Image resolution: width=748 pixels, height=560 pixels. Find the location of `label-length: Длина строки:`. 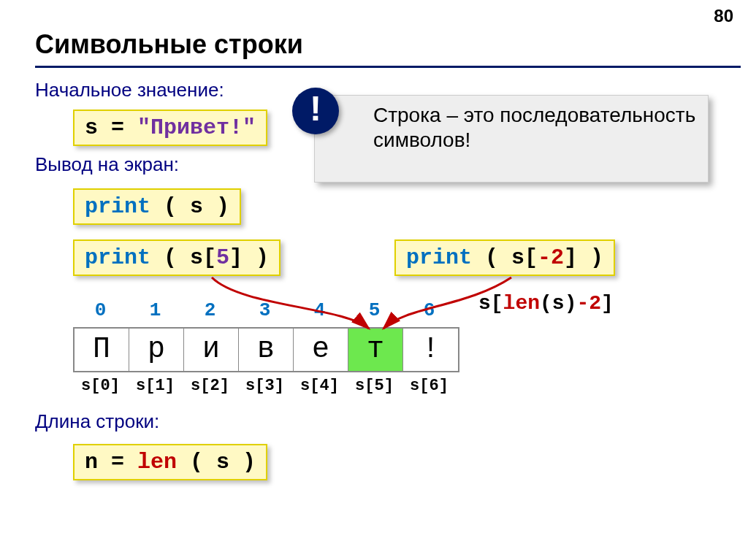

label-length: Длина строки: is located at coordinates (97, 422).